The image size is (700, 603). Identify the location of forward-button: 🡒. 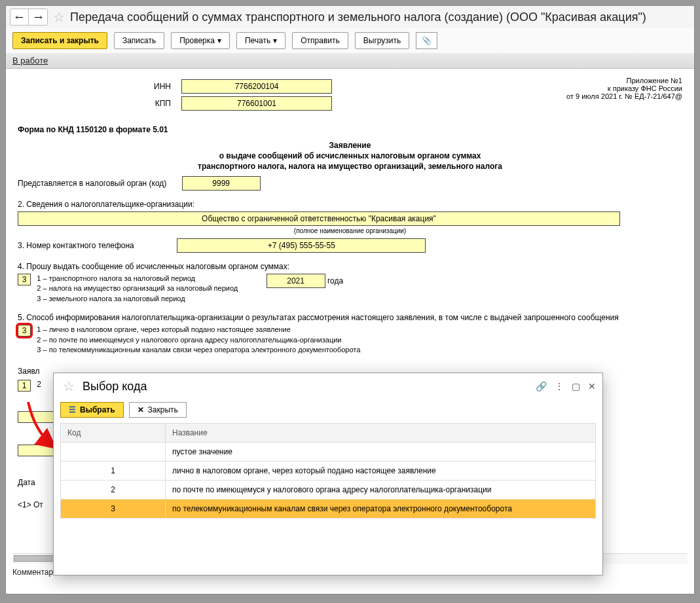
(38, 17).